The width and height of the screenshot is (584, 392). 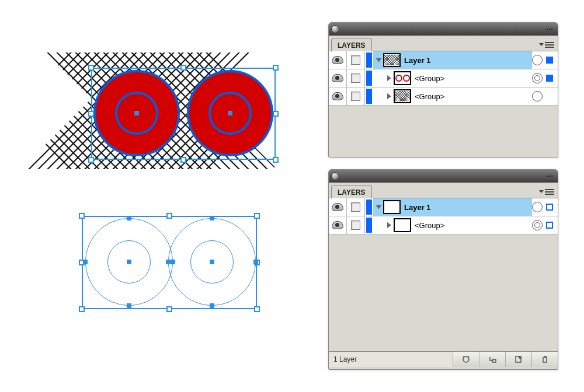 I want to click on layer-count-label: 1 Layer, so click(x=363, y=359).